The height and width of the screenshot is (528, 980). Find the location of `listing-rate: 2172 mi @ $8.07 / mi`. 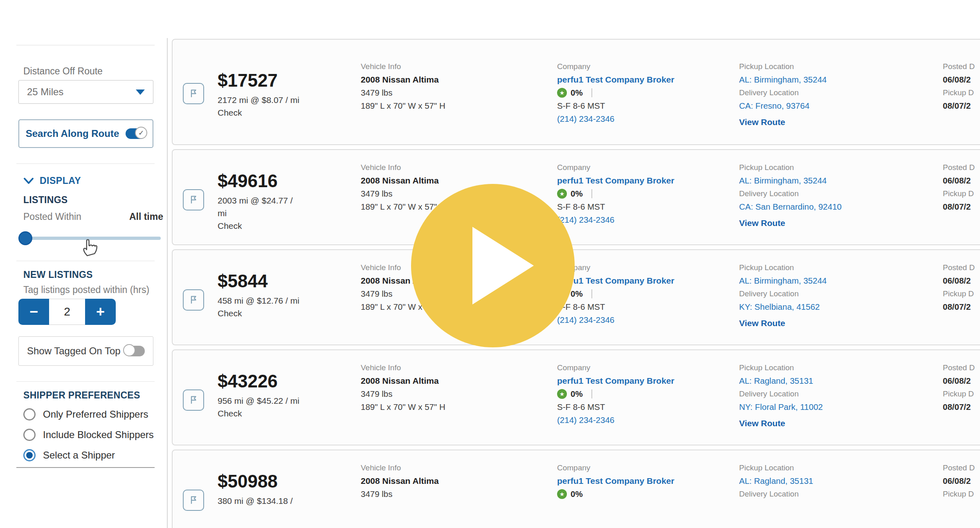

listing-rate: 2172 mi @ $8.07 / mi is located at coordinates (269, 100).